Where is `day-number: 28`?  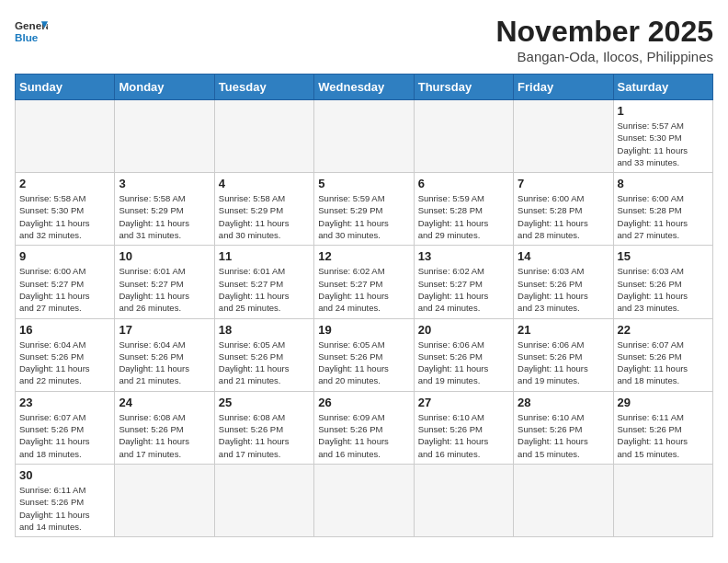 day-number: 28 is located at coordinates (563, 403).